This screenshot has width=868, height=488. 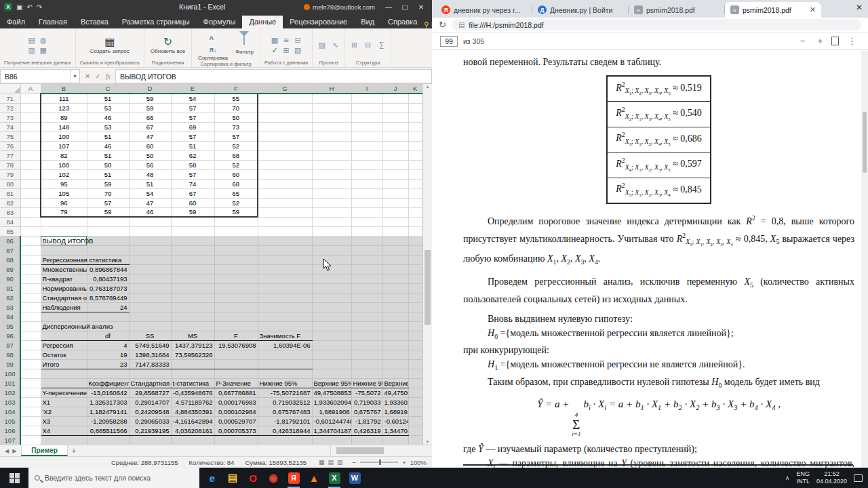 I want to click on cell-K76, so click(x=415, y=146).